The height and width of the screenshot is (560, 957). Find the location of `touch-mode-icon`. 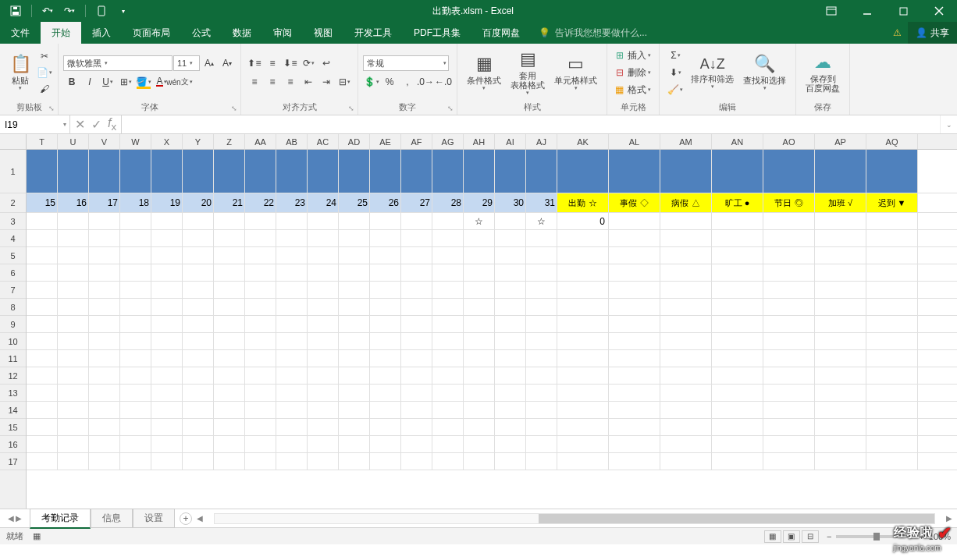

touch-mode-icon is located at coordinates (101, 11).